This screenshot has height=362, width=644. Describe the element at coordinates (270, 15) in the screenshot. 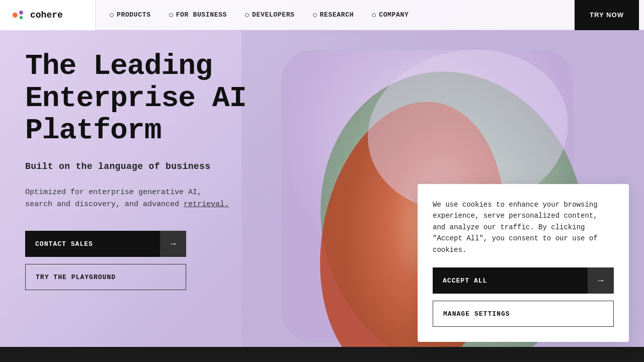

I see `nav-item-developers: DEVELOPERS` at that location.